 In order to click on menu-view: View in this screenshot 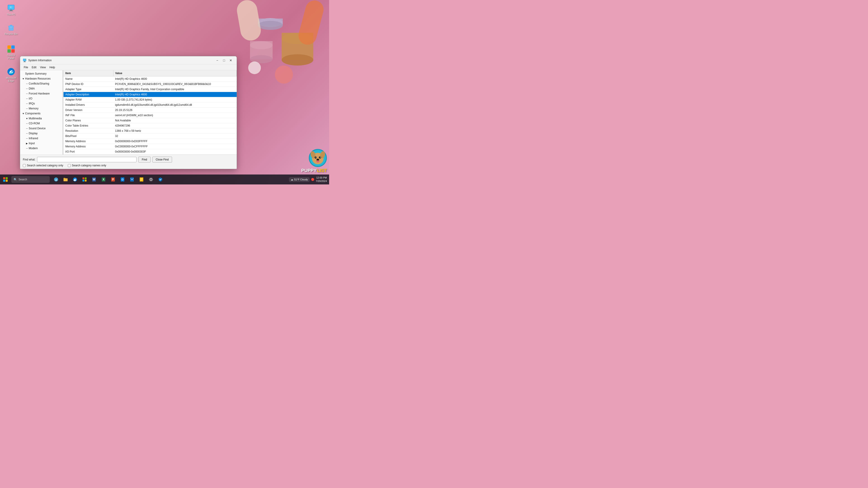, I will do `click(43, 67)`.